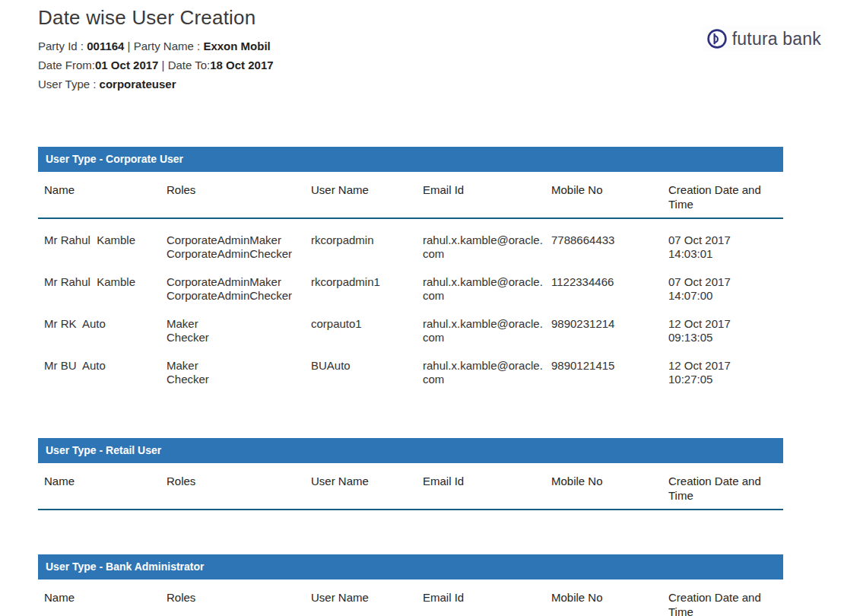  What do you see at coordinates (610, 373) in the screenshot?
I see `cell-mobile-no: 9890121415` at bounding box center [610, 373].